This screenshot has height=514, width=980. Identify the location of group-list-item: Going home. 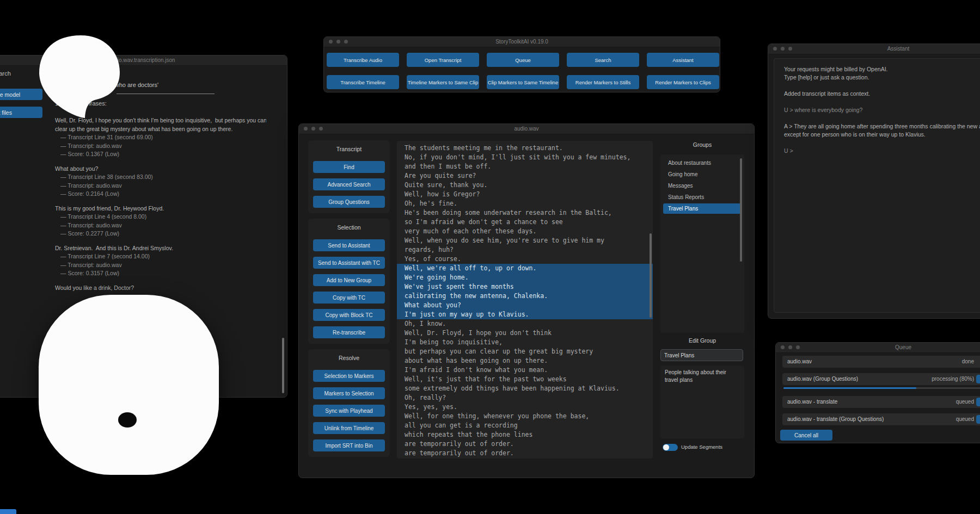
(702, 174).